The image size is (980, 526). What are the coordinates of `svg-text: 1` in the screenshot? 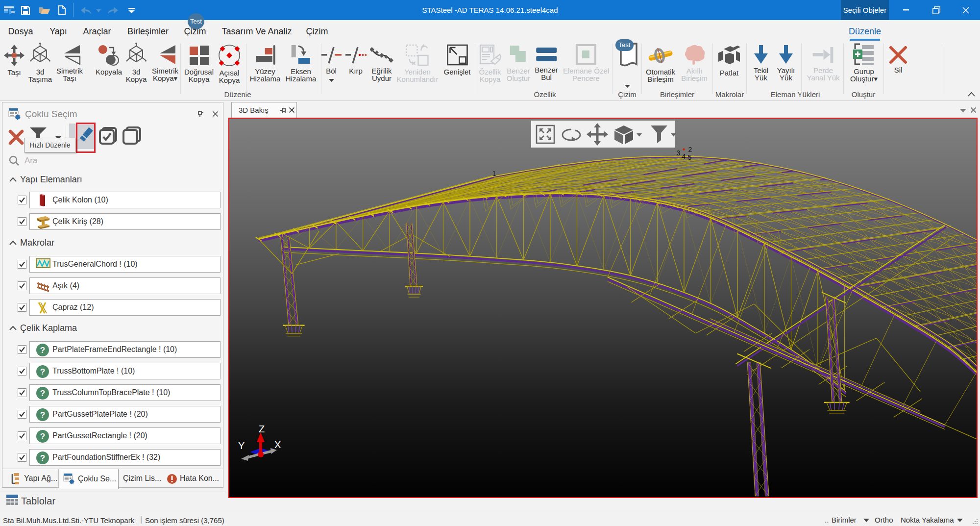 It's located at (494, 174).